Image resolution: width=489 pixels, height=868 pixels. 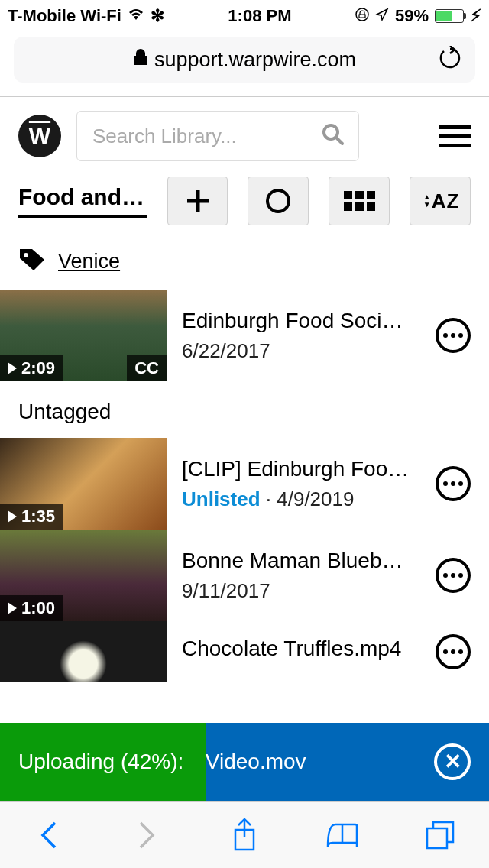 I want to click on video-title: Edinburgh Food Soci…, so click(x=301, y=321).